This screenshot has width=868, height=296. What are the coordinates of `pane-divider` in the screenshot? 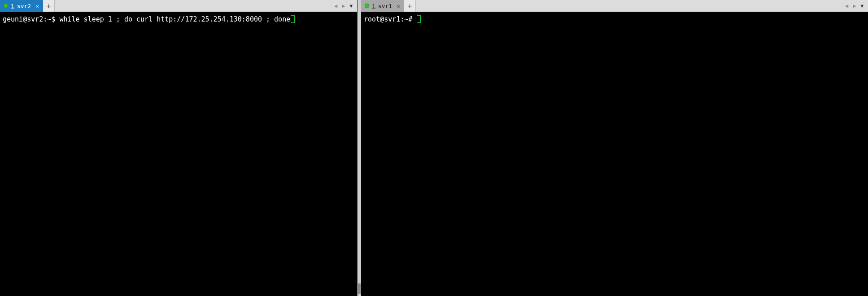 It's located at (359, 148).